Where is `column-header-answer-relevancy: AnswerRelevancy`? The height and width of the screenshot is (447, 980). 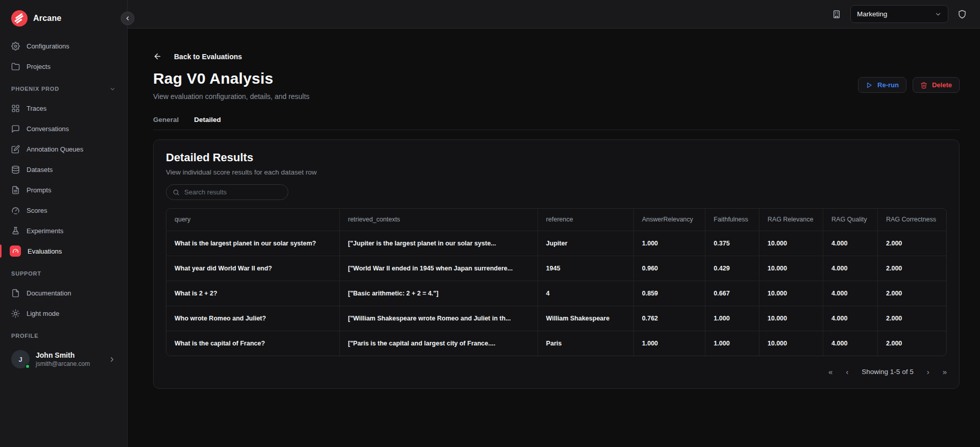
column-header-answer-relevancy: AnswerRelevancy is located at coordinates (670, 219).